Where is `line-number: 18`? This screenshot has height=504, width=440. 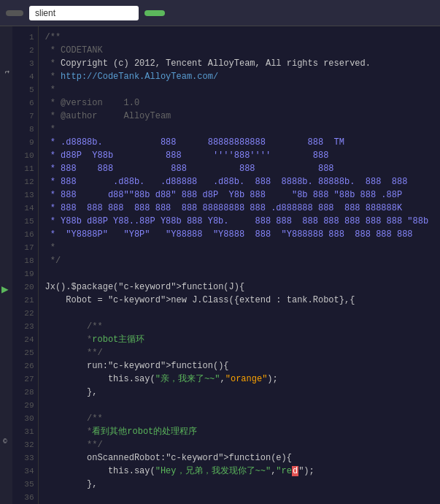
line-number: 18 is located at coordinates (25, 261).